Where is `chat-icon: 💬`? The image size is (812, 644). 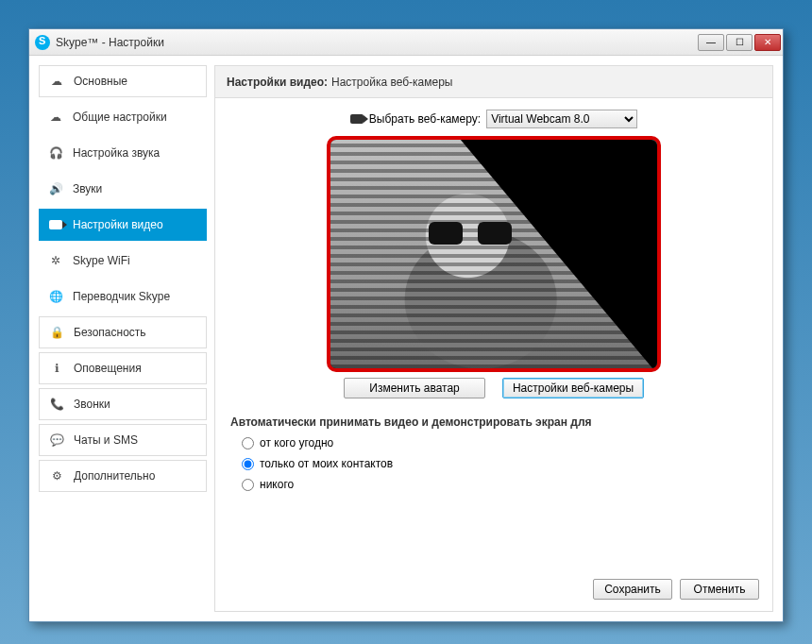 chat-icon: 💬 is located at coordinates (57, 440).